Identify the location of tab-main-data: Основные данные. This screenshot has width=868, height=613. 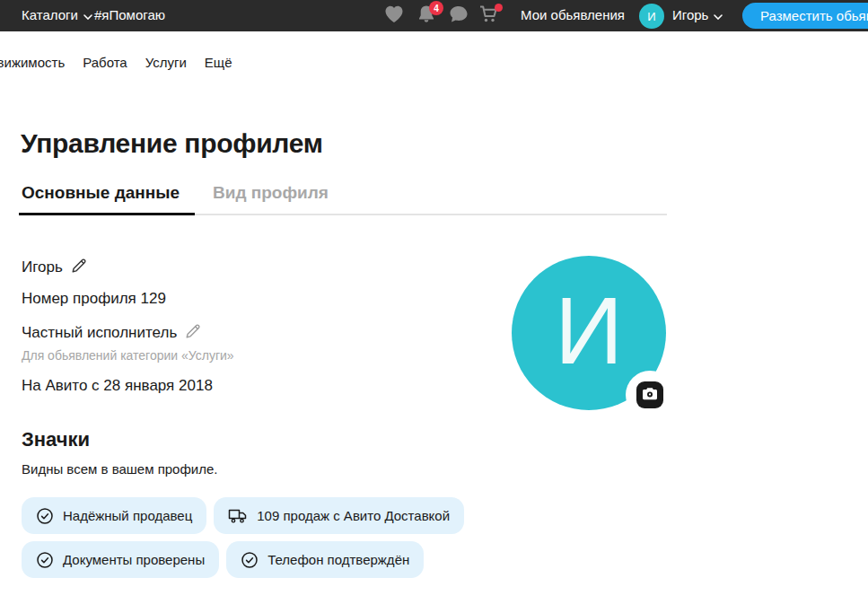
(101, 193).